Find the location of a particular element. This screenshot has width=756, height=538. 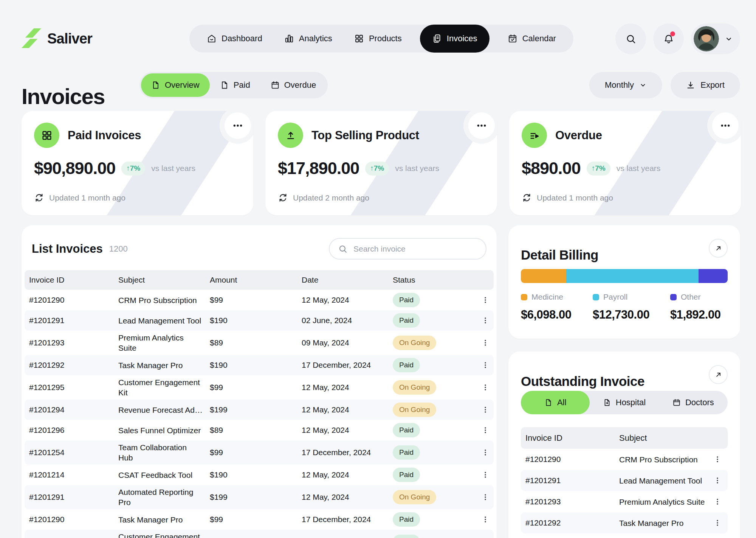

open-billing-button is located at coordinates (718, 248).